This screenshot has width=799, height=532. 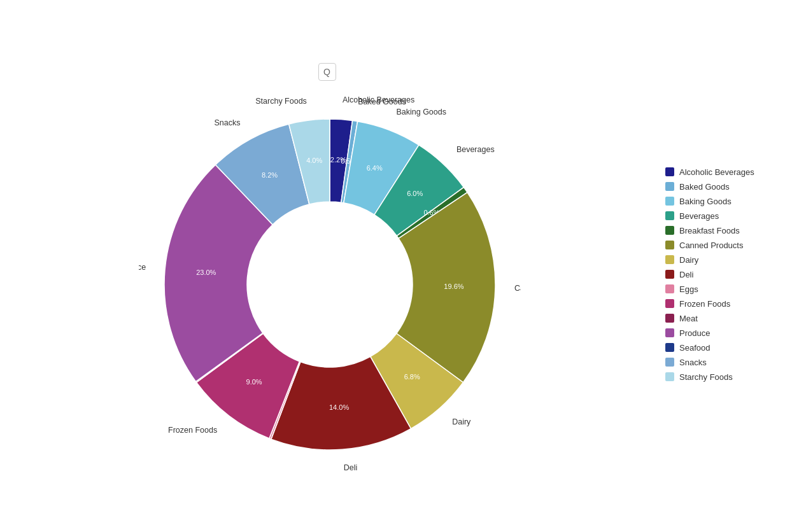 What do you see at coordinates (339, 407) in the screenshot?
I see `segment-value-label: 14.0%` at bounding box center [339, 407].